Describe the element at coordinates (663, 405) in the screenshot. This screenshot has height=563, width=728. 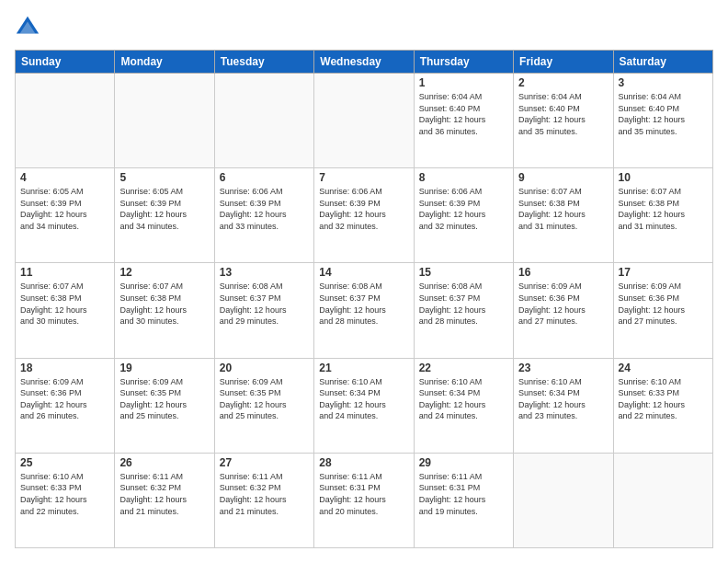
I see `calendar-cell: 24Sunrise: 6:10 AM Sunset: 6:33 PM Dayli…` at that location.